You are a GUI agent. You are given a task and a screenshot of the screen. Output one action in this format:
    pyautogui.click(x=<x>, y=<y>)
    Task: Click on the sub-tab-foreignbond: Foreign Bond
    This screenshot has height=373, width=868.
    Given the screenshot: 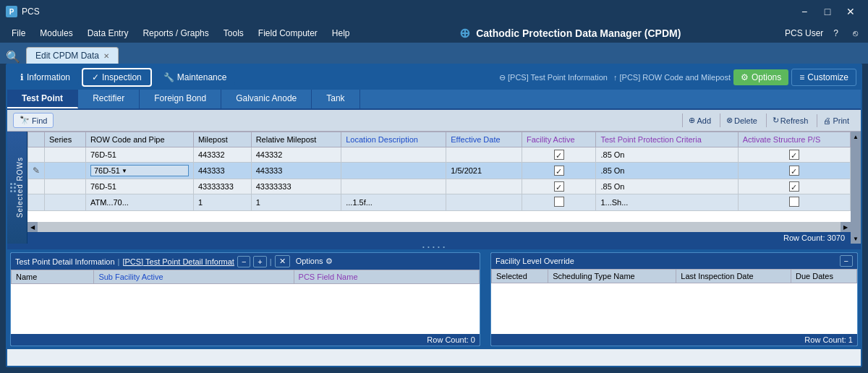 What is the action you would take?
    pyautogui.click(x=181, y=99)
    